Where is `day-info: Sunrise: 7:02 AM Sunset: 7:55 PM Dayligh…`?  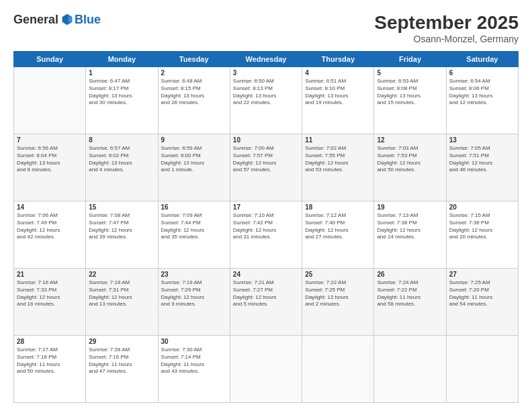
day-info: Sunrise: 7:02 AM Sunset: 7:55 PM Dayligh… is located at coordinates (338, 160).